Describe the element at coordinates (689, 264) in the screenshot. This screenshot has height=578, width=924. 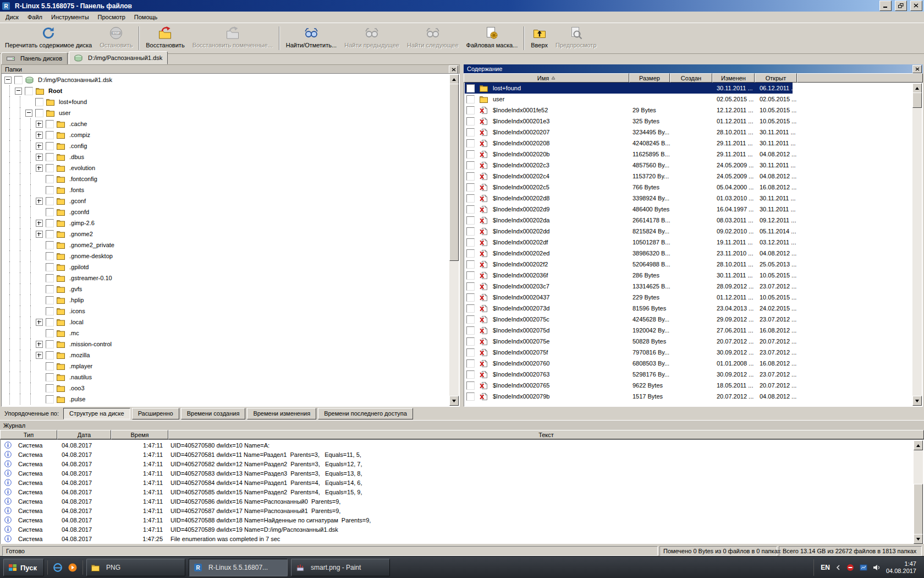
I see `file-row: $InodeIndx000202f252064988 B...28.10.201…` at that location.